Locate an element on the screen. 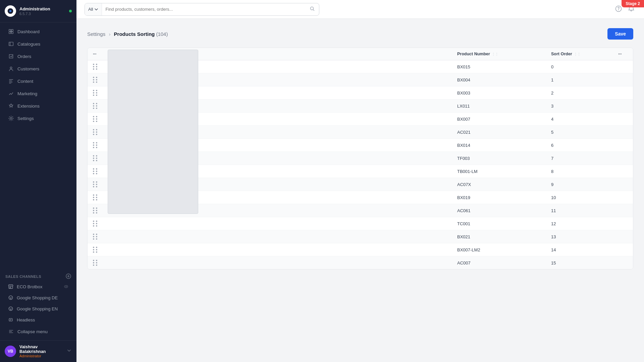 This screenshot has height=362, width=644. col-product-number: Product Number ⋮⋮ is located at coordinates (499, 54).